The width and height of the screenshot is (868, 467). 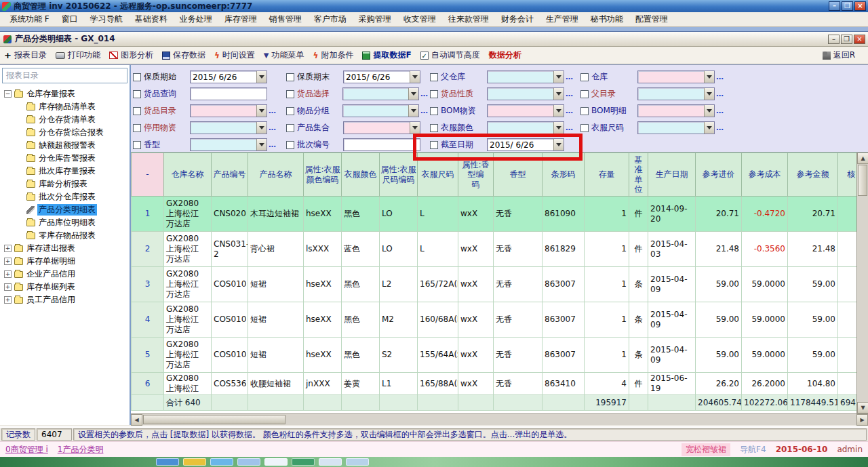 What do you see at coordinates (66, 248) in the screenshot?
I see `sidebar-item-库存进出报表: +库存进出报表` at bounding box center [66, 248].